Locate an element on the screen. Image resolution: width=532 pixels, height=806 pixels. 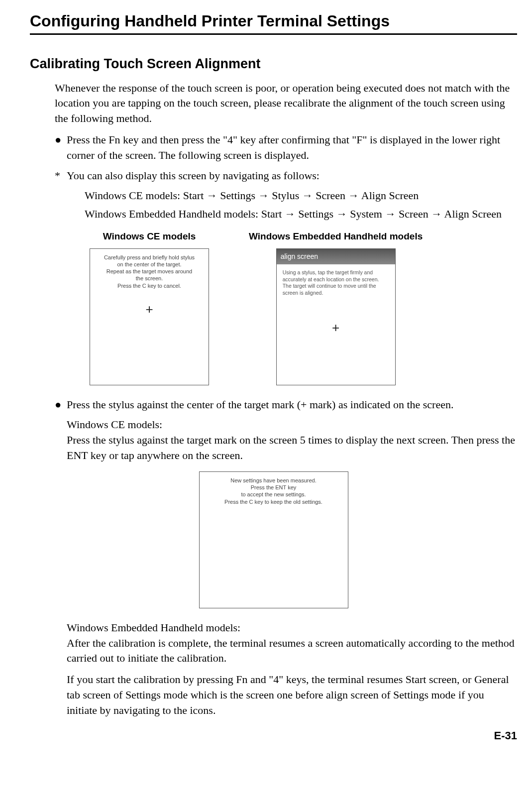
ce-confirm-text: New settings have been measured. Press t… is located at coordinates (274, 491).